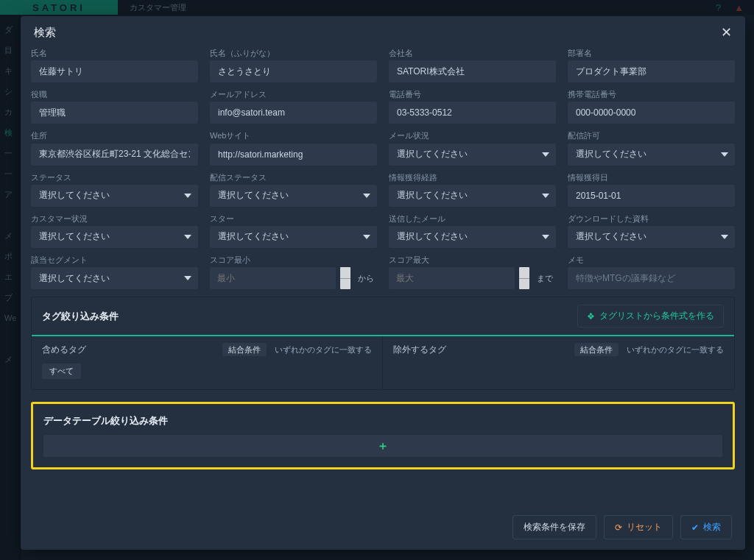  I want to click on label-role: 役職, so click(115, 94).